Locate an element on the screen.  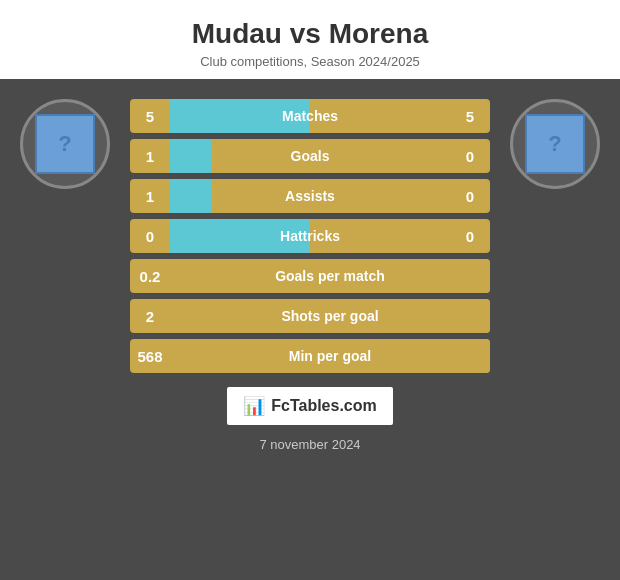
stat-label-goals_per_match: Goals per match is located at coordinates (330, 276).